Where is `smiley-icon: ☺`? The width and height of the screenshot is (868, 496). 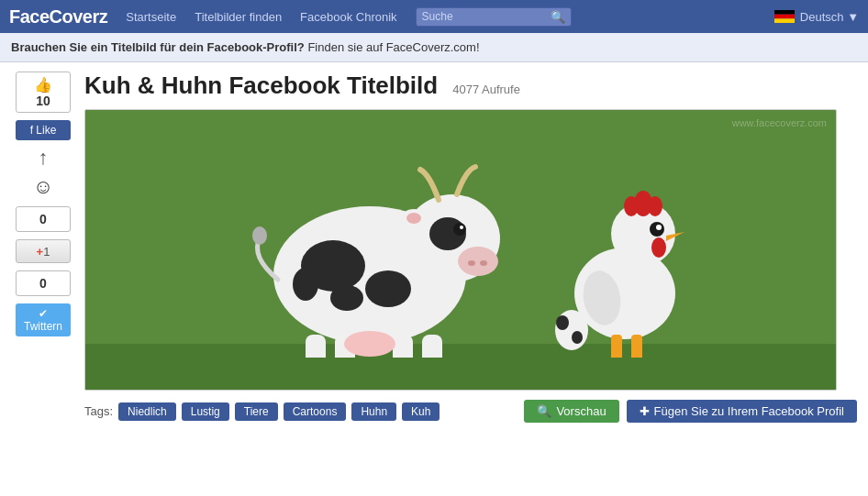
smiley-icon: ☺ is located at coordinates (43, 187).